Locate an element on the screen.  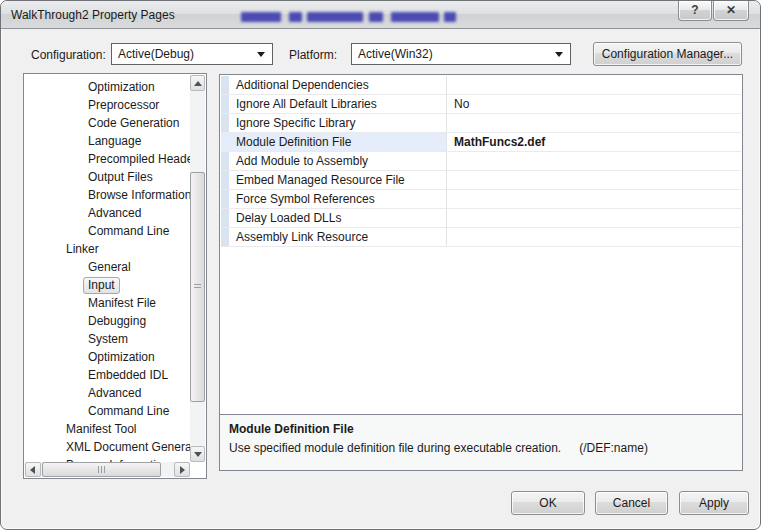
tree-item-manifest-file: Manifest File is located at coordinates (108, 303).